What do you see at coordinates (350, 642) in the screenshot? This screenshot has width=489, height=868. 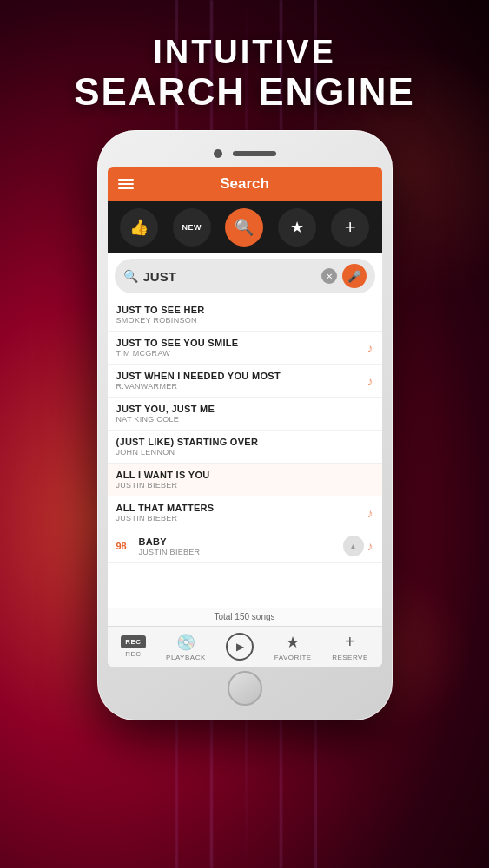 I see `reserve-icon: +` at bounding box center [350, 642].